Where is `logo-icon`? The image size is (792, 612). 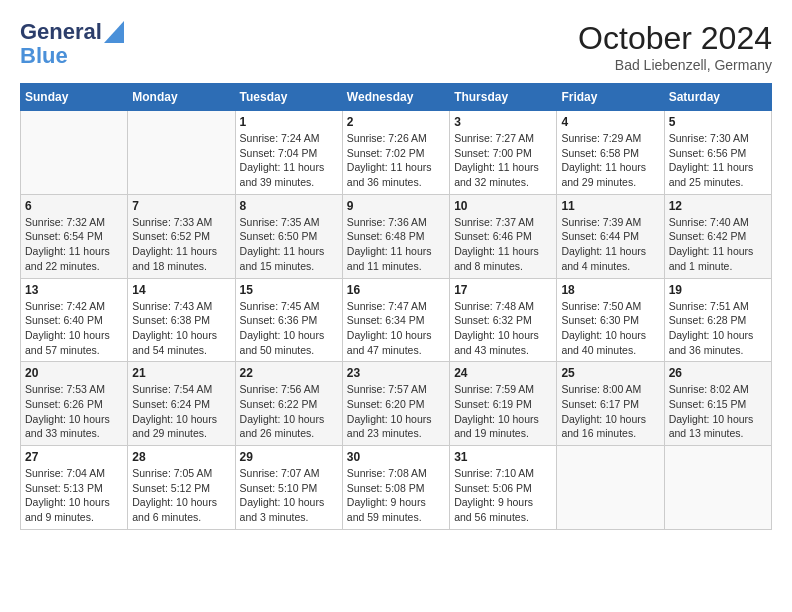 logo-icon is located at coordinates (114, 32).